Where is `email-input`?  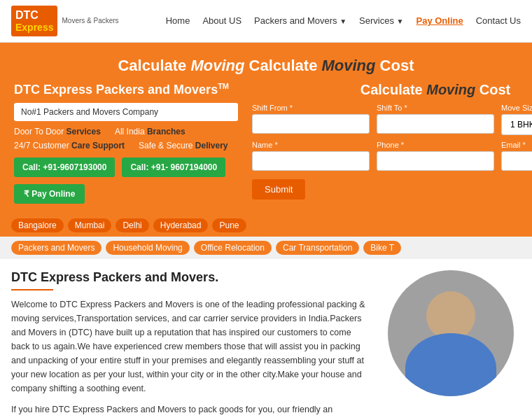
email-input is located at coordinates (517, 161).